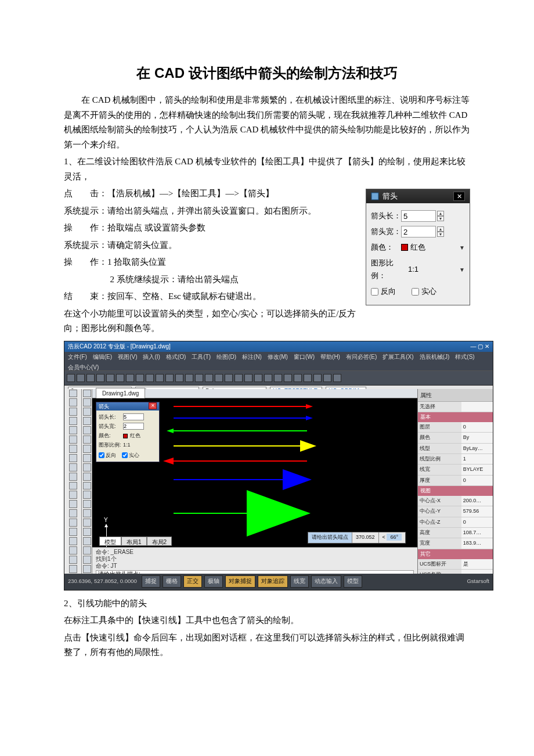 The width and height of the screenshot is (534, 756). What do you see at coordinates (435, 357) in the screenshot?
I see `menu-item: 浩辰机械(J)` at bounding box center [435, 357].